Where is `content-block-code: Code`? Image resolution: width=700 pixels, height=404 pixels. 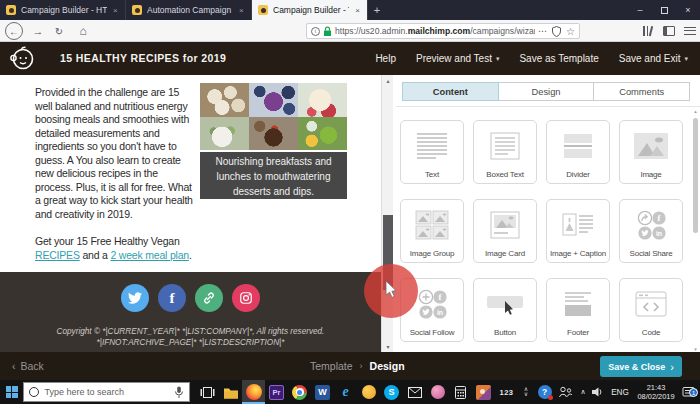 content-block-code: Code is located at coordinates (651, 310).